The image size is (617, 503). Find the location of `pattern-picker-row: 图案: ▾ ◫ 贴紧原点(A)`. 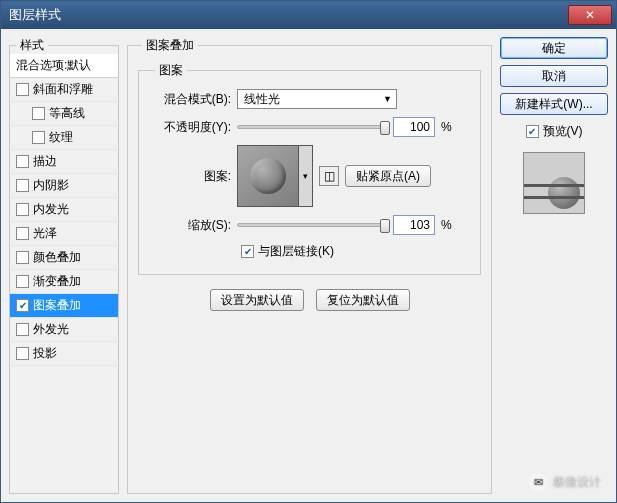

pattern-picker-row: 图案: ▾ ◫ 贴紧原点(A) is located at coordinates (310, 176).